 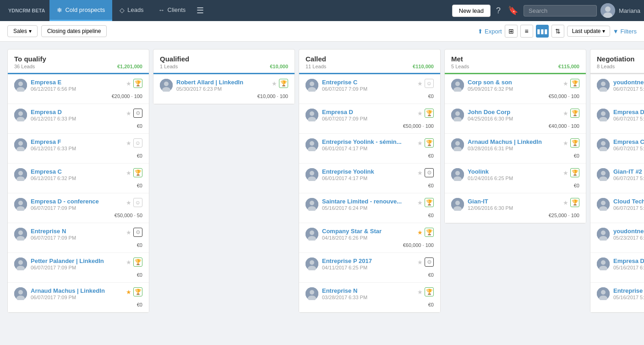 I want to click on lead-card: Entreprise N03/28/2017 6:33 PM★🏆€0, so click(x=370, y=298).